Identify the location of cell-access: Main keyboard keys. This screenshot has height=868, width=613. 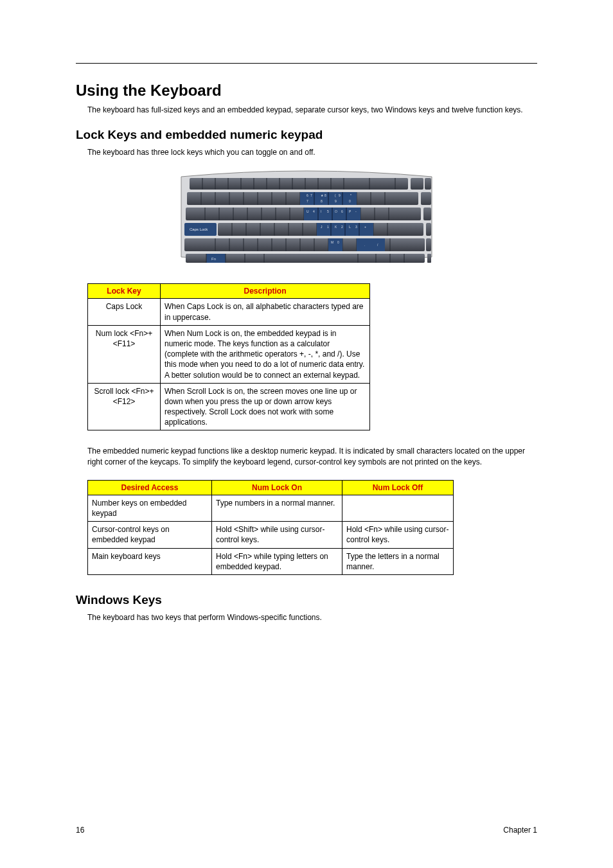
(150, 562).